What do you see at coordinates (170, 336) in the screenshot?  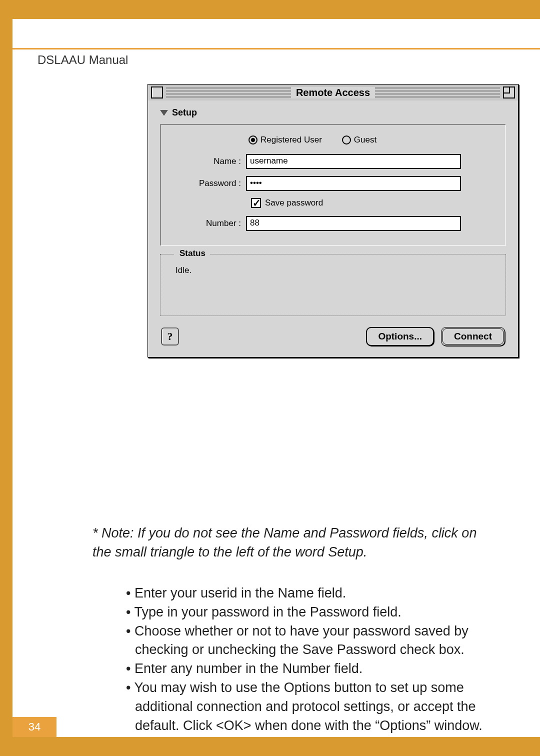 I see `help-icon: ?` at bounding box center [170, 336].